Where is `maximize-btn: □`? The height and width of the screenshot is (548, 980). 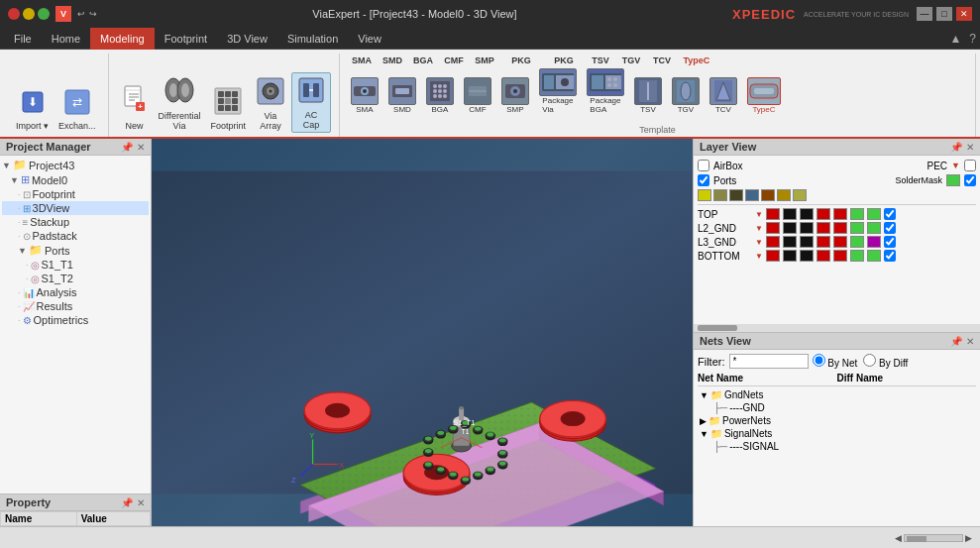 maximize-btn: □ is located at coordinates (944, 14).